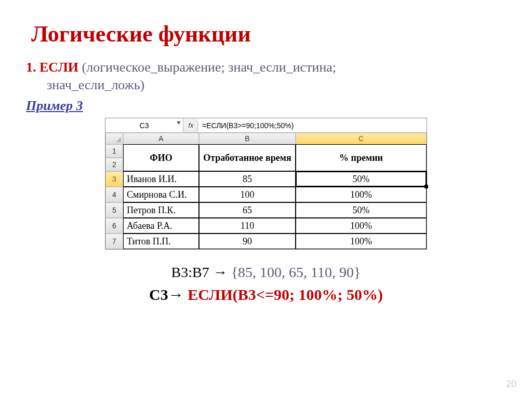 Image resolution: width=532 pixels, height=398 pixels. I want to click on header-cell-bonus: % премии, so click(361, 158).